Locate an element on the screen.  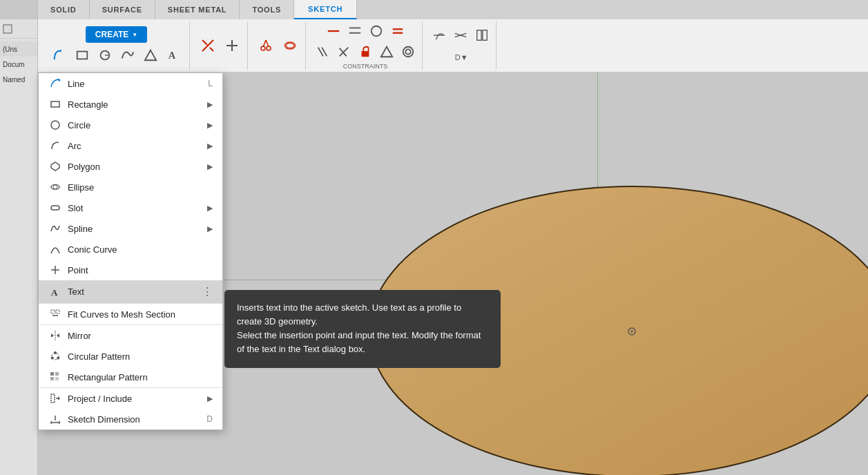
ellipse-menu-icon is located at coordinates (55, 187).